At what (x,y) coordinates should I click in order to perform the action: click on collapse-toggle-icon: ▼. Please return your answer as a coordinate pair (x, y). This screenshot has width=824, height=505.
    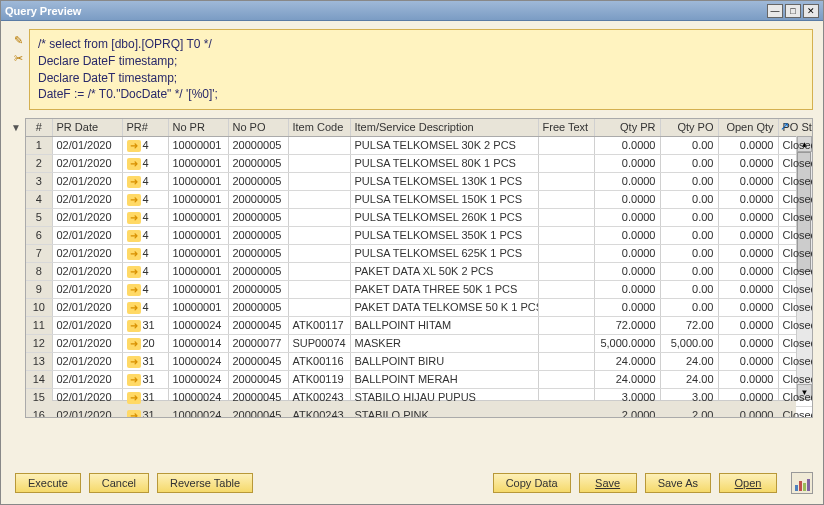
    Looking at the image, I should click on (17, 268).